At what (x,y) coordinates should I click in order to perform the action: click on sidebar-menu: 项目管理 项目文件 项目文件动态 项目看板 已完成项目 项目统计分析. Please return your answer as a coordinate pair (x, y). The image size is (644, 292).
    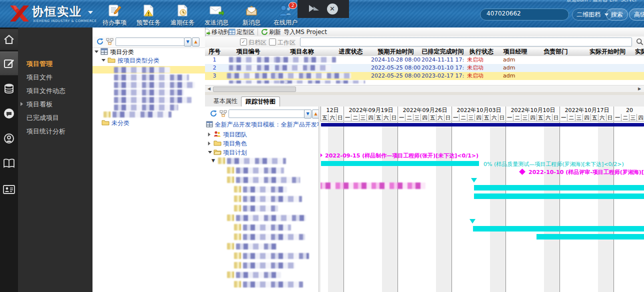
    Looking at the image, I should click on (56, 160).